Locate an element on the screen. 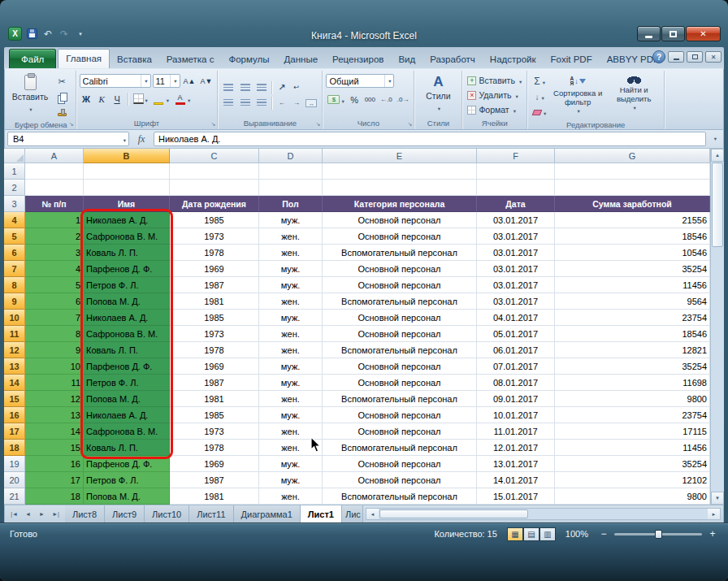 The height and width of the screenshot is (581, 728). row-header-9: 9 is located at coordinates (15, 301).